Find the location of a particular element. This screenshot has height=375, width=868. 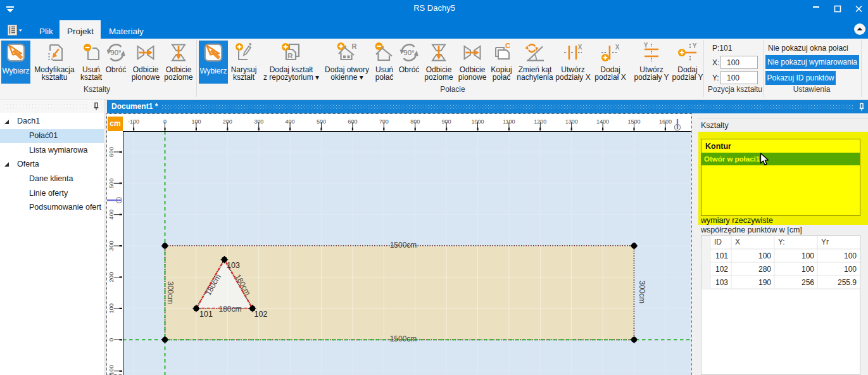

svg-text: 90° is located at coordinates (409, 53).